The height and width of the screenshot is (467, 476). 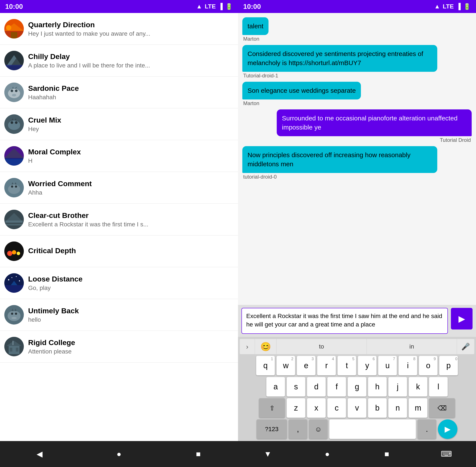 I want to click on conv-item-untimely-back: Untimely Back hello, so click(x=119, y=315).